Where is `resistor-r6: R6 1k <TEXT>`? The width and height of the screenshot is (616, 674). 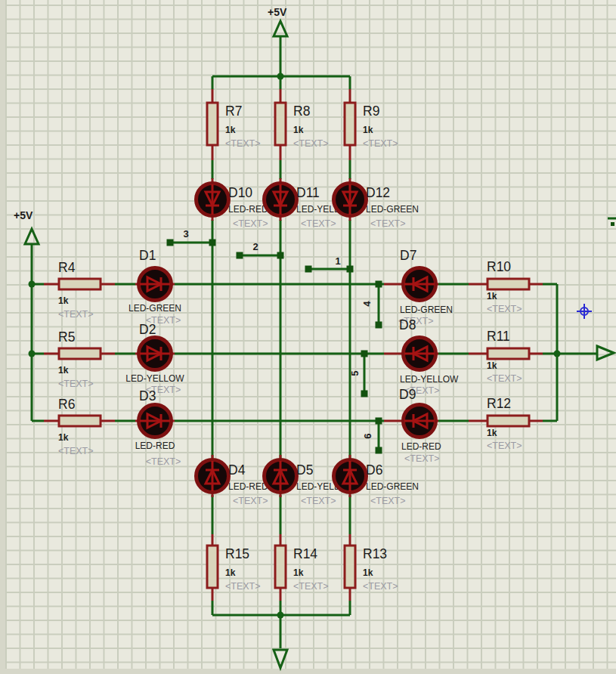
resistor-r6: R6 1k <TEXT> is located at coordinates (79, 426).